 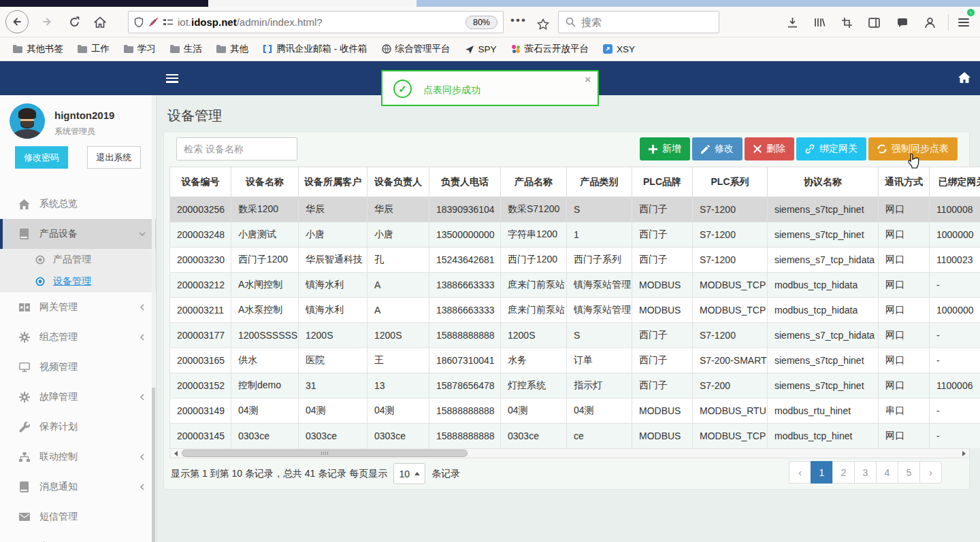 What do you see at coordinates (964, 78) in the screenshot?
I see `app-home-icon` at bounding box center [964, 78].